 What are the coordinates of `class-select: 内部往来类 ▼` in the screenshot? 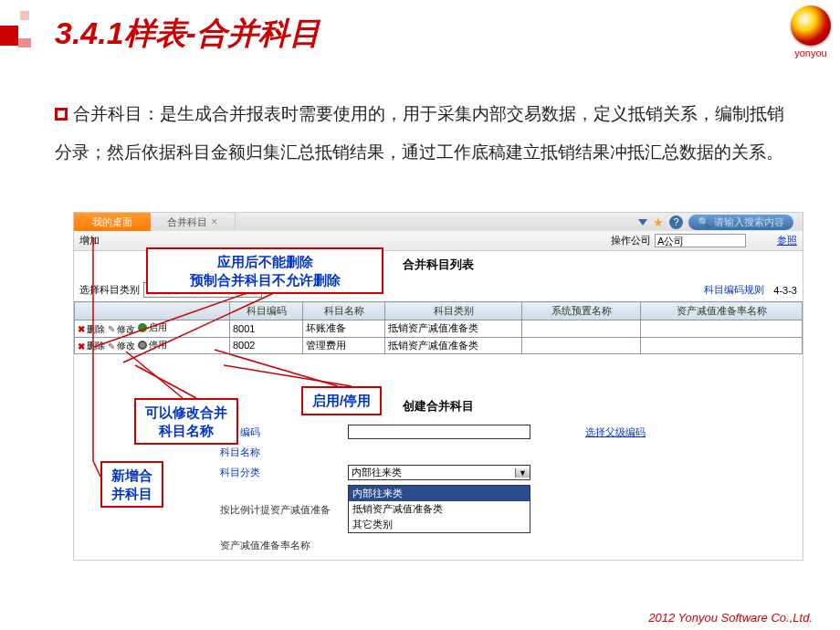 It's located at (439, 473).